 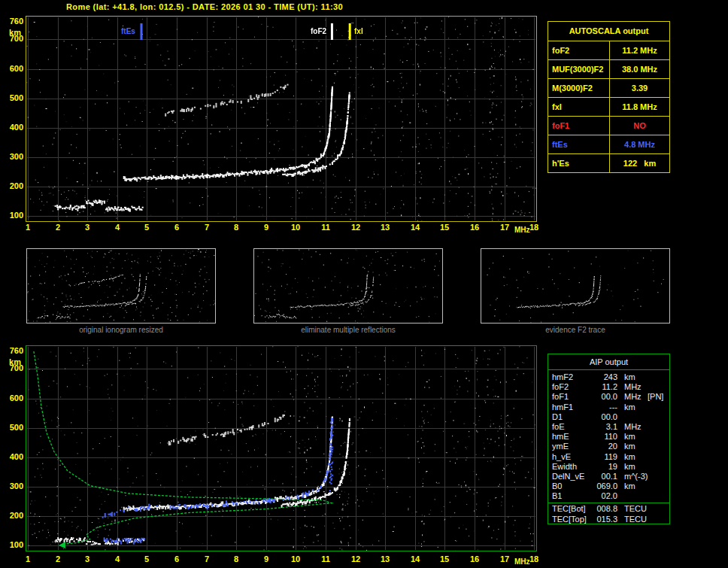 What do you see at coordinates (570, 519) in the screenshot?
I see `aip-param-label: TEC[Top]` at bounding box center [570, 519].